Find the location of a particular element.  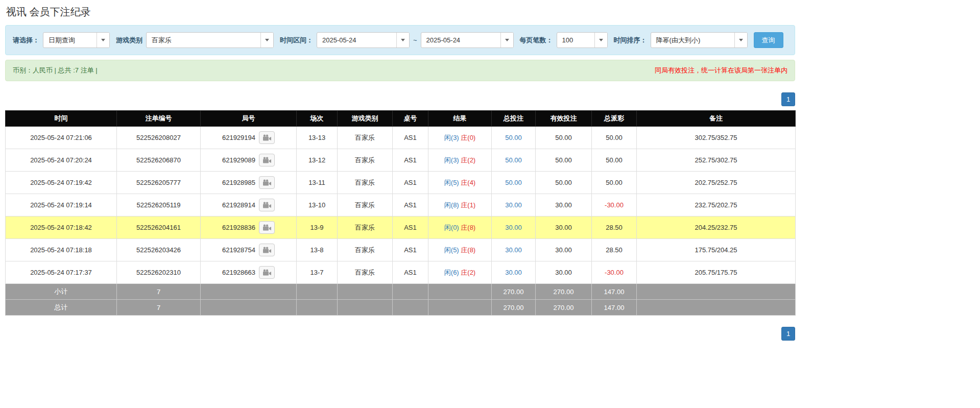

cell-bet-id: 522526205119 is located at coordinates (159, 205).